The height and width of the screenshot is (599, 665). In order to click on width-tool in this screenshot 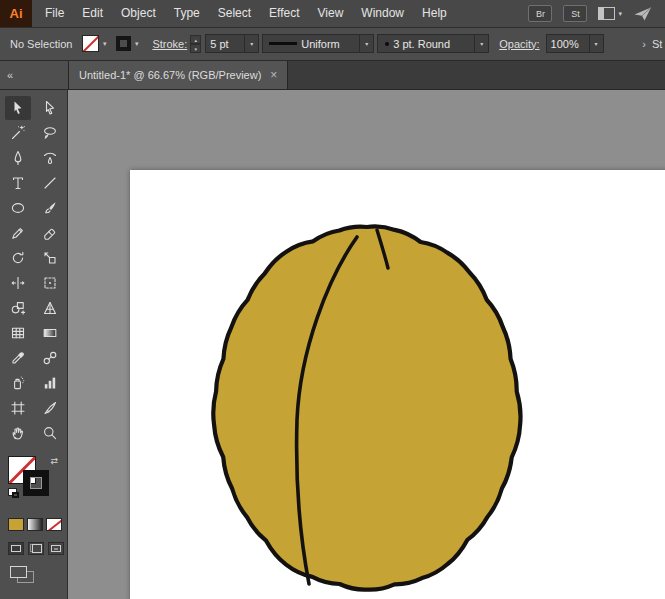, I will do `click(18, 283)`.